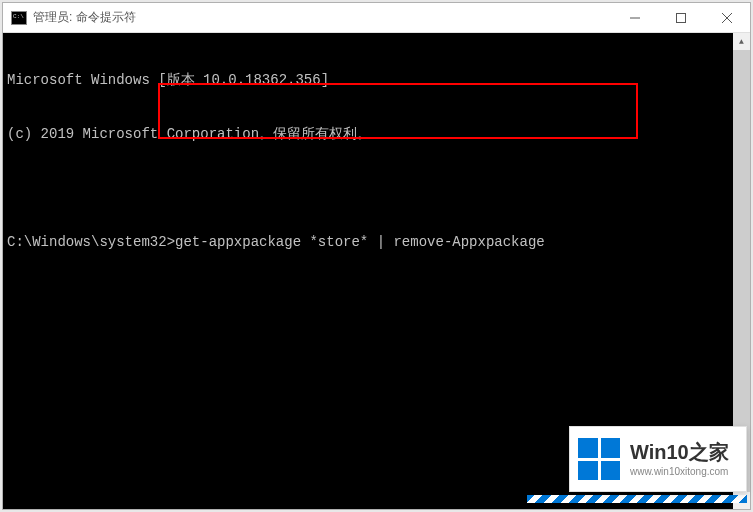 This screenshot has height=512, width=753. Describe the element at coordinates (376, 242) in the screenshot. I see `prompt-line: C:\Windows\system32>get-appxpackage *sto…` at that location.